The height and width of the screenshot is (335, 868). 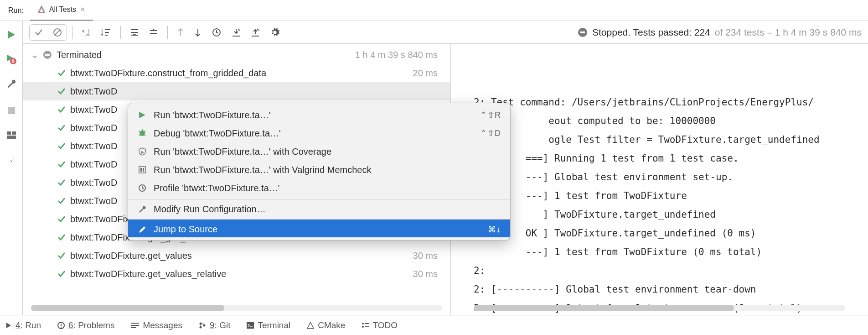 What do you see at coordinates (324, 188) in the screenshot?
I see `context-menu-label: Profile 'btwxt:TwoDFixture.ta…'` at bounding box center [324, 188].